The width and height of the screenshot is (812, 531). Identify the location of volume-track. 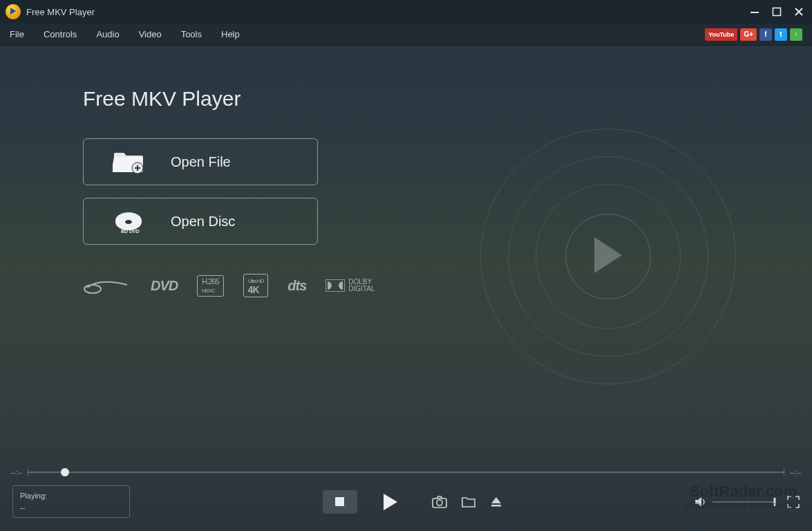
(744, 502).